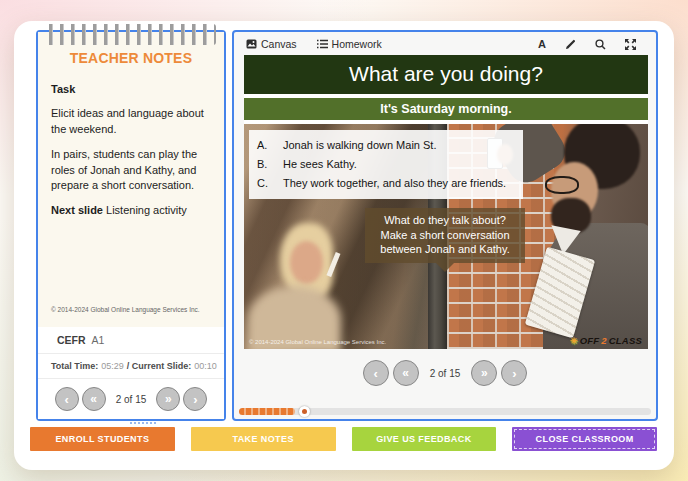 Image resolution: width=688 pixels, height=481 pixels. Describe the element at coordinates (304, 412) in the screenshot. I see `slide-progress-handle` at that location.